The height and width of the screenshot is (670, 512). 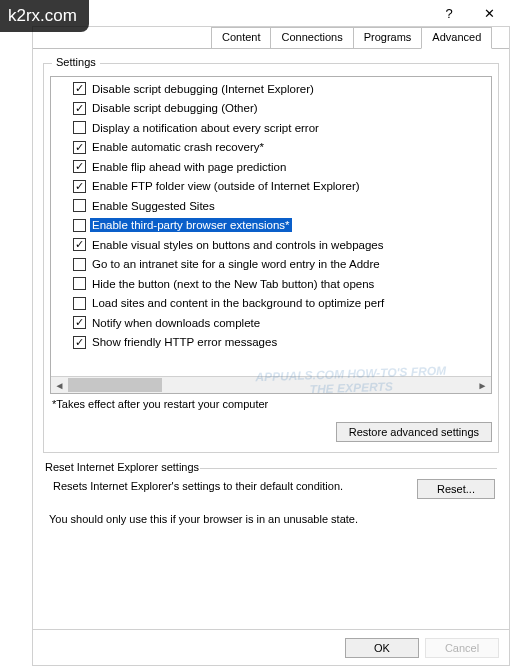 What do you see at coordinates (272, 519) in the screenshot?
I see `reset-note: You should only use this if your browser…` at bounding box center [272, 519].